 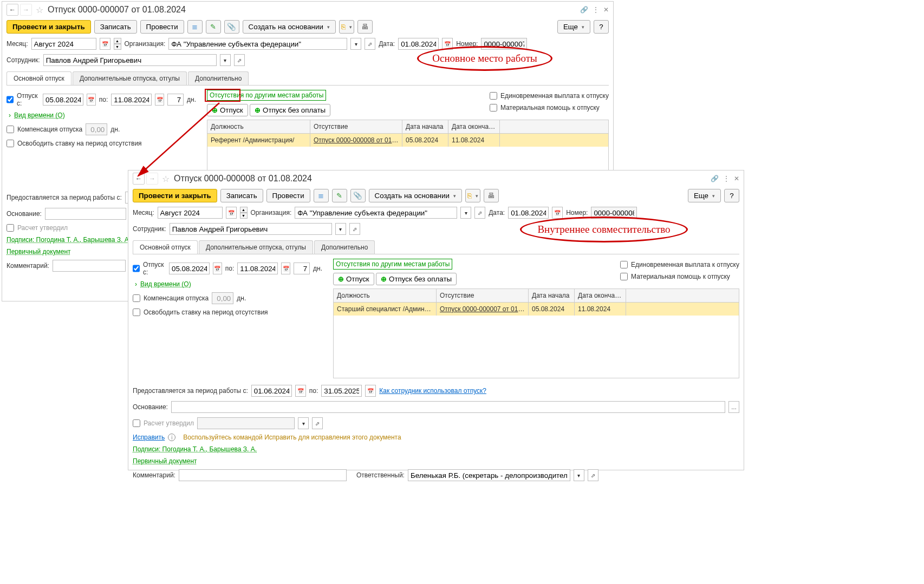 I want to click on absence-link: Отпуск 0000-000008 от 01.08...., so click(x=356, y=140).